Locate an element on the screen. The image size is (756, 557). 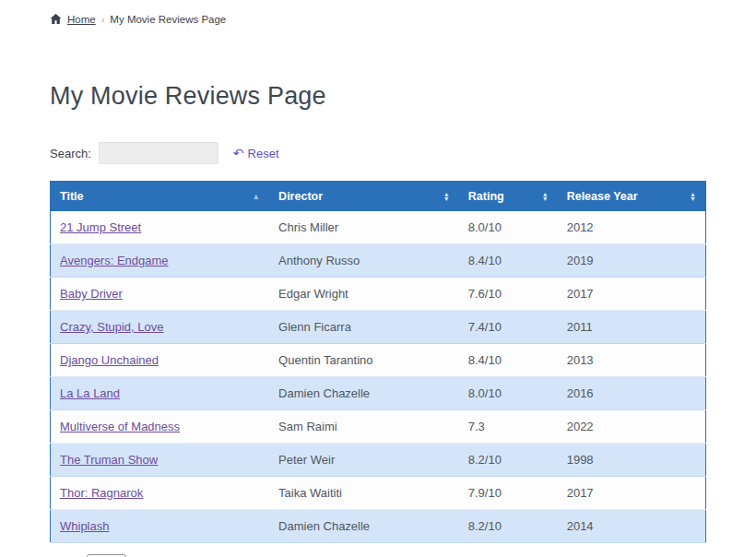
cell-title: Baby Driver is located at coordinates (160, 294).